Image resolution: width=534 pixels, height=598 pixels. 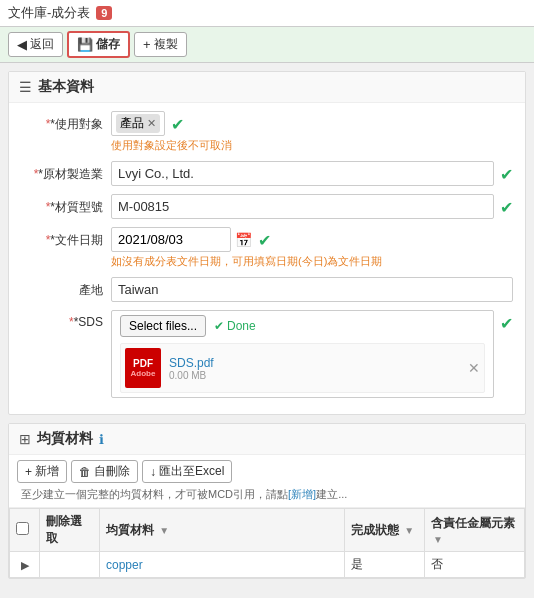 What do you see at coordinates (178, 124) in the screenshot?
I see `use-target-check-icon: ✔` at bounding box center [178, 124].